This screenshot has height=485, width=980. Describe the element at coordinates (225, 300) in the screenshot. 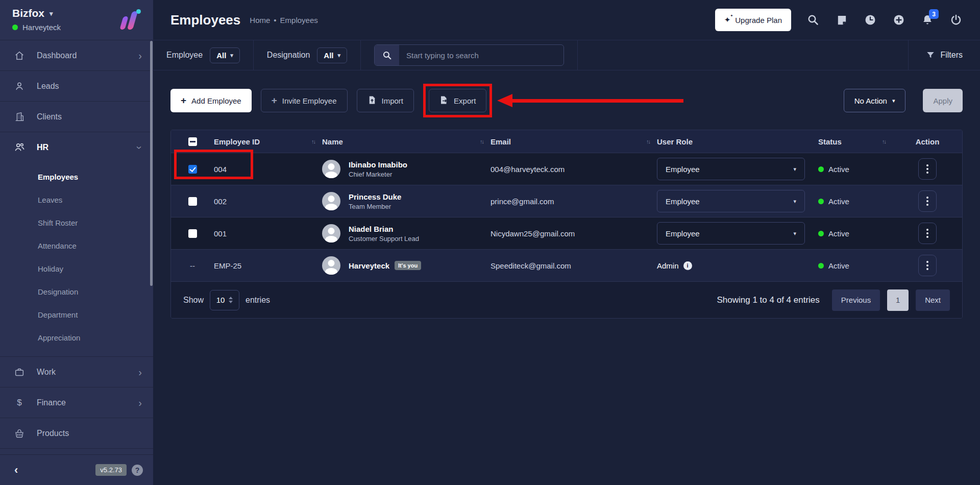

I see `page-size-select: 10` at that location.